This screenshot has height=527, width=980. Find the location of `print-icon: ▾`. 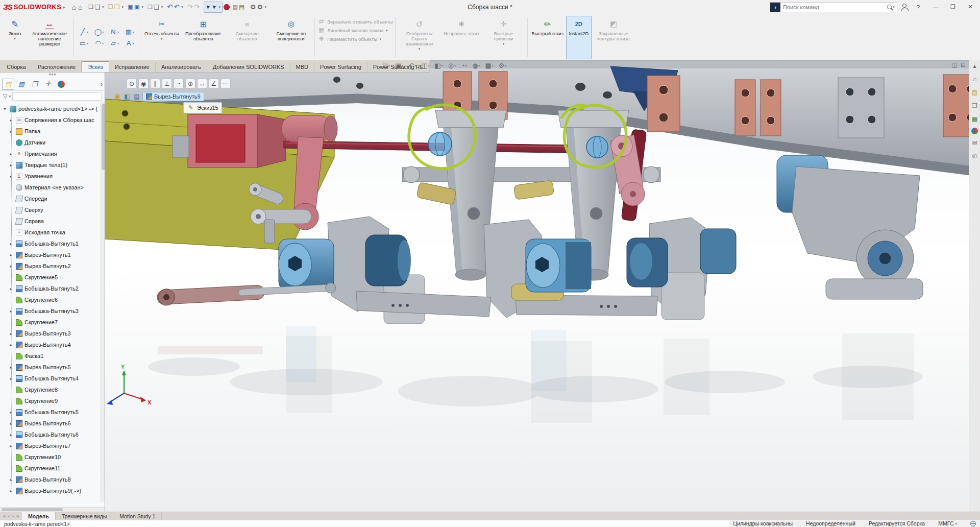

print-icon: ▾ is located at coordinates (155, 7).